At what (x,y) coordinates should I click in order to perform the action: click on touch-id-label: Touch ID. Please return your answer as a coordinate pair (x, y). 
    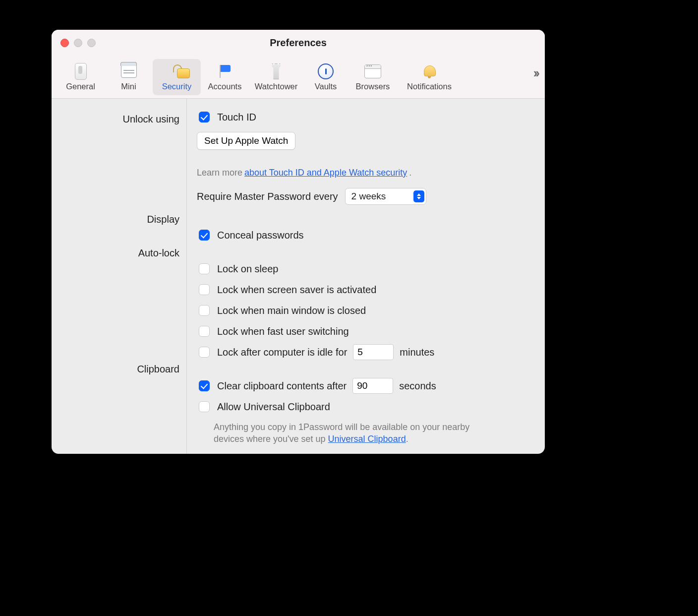
    Looking at the image, I should click on (237, 117).